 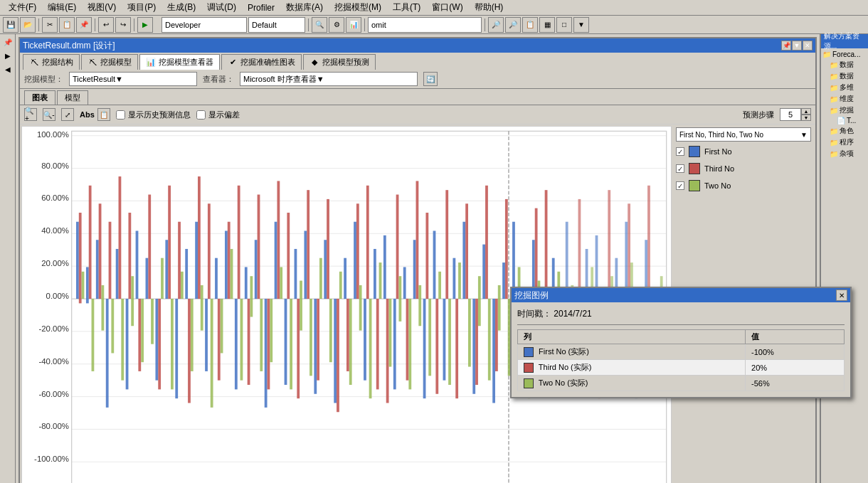 What do you see at coordinates (319, 25) in the screenshot?
I see `toolbar-btn-search: 🔍` at bounding box center [319, 25].